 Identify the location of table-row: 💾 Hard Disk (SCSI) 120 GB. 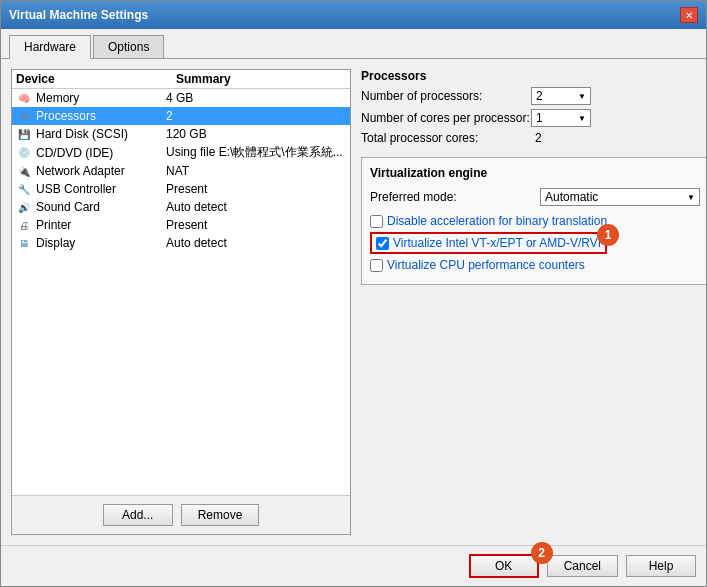
(181, 134).